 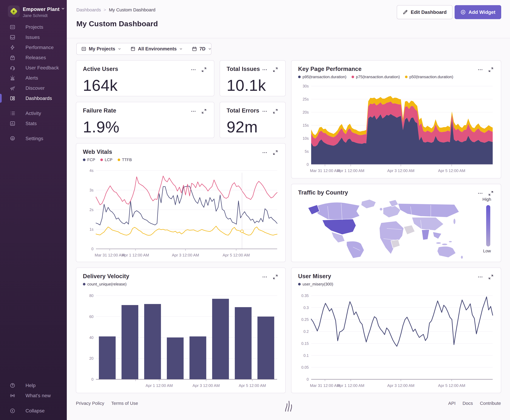 What do you see at coordinates (306, 125) in the screenshot?
I see `svg-text: 15s` at bounding box center [306, 125].